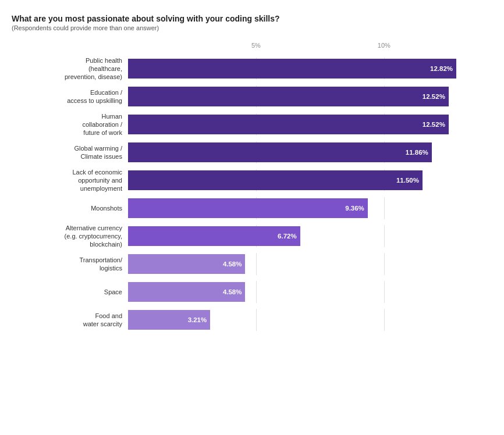 Image resolution: width=504 pixels, height=435 pixels. What do you see at coordinates (70, 69) in the screenshot?
I see `bar-label: Public health(healthcare,prevention, dis…` at bounding box center [70, 69].